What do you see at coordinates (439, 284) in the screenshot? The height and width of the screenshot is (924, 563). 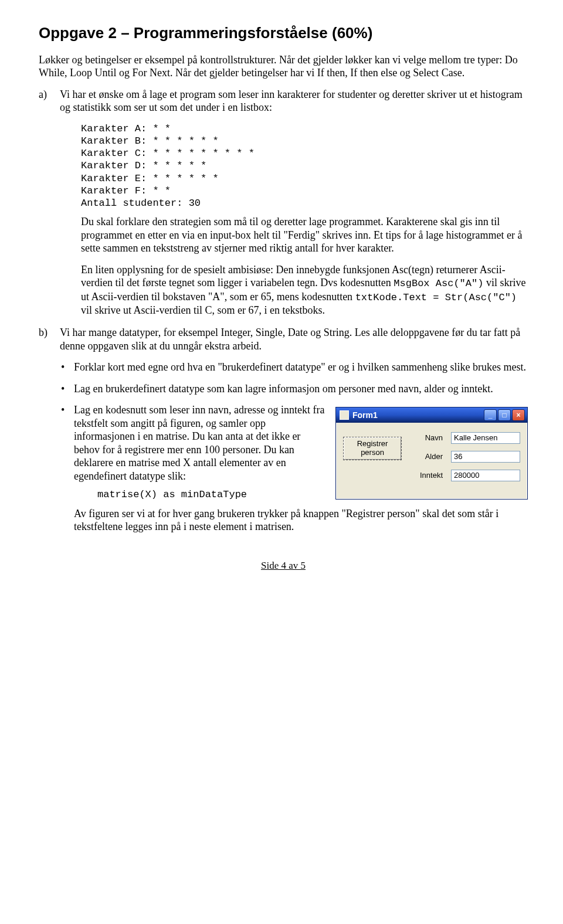 I see `a-code-1: MsgBox Asc("A")` at bounding box center [439, 284].